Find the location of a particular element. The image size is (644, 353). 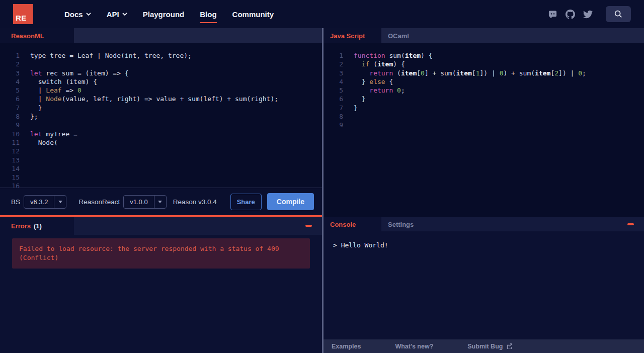

line-numbers: 123456789101112131415161718 is located at coordinates (10, 120).